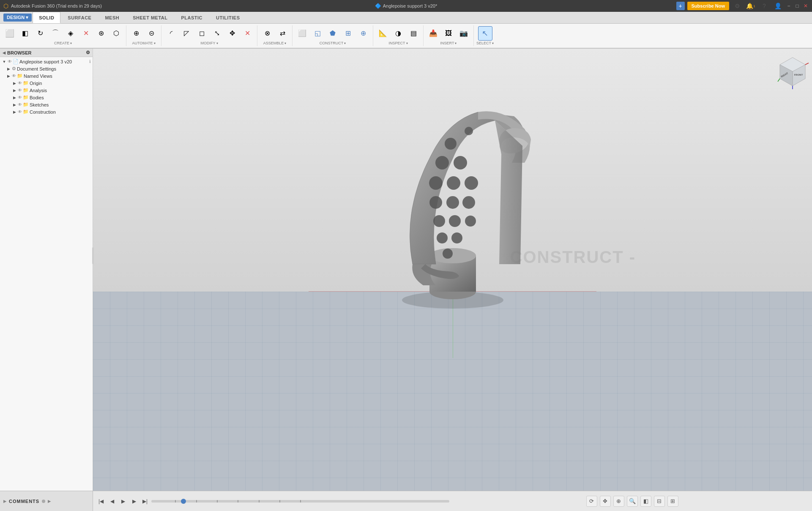  I want to click on grid-button: ⊞, so click(673, 501).